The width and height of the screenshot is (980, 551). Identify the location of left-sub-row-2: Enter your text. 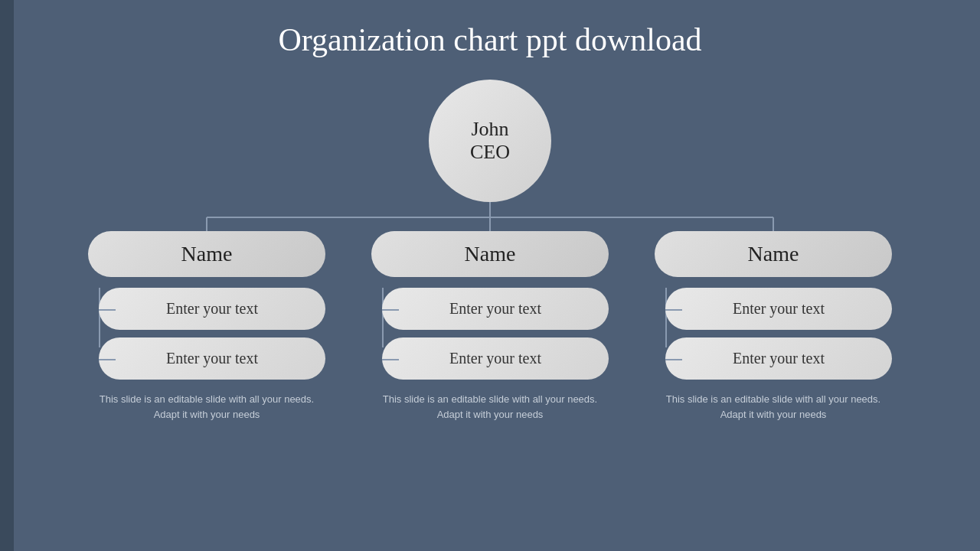
(207, 358).